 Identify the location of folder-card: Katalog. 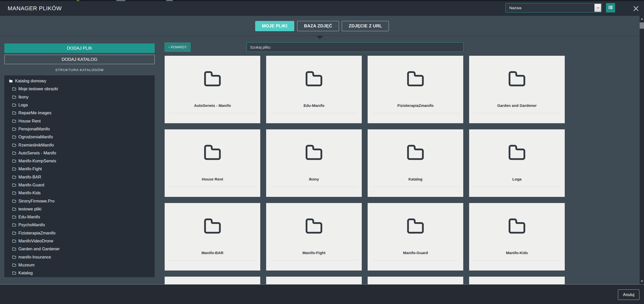
(415, 163).